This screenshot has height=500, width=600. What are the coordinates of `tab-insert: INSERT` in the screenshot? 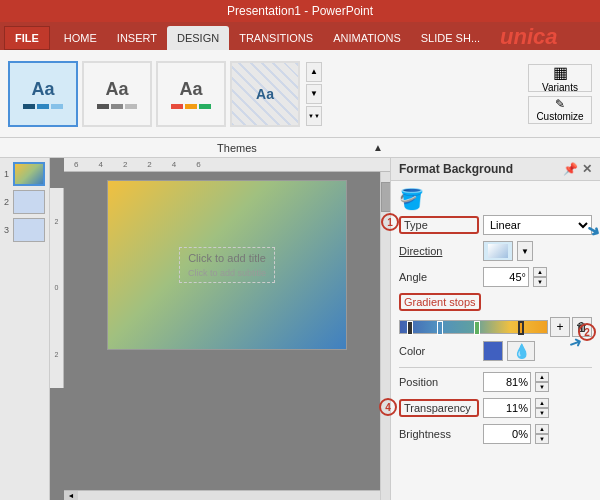 It's located at (137, 38).